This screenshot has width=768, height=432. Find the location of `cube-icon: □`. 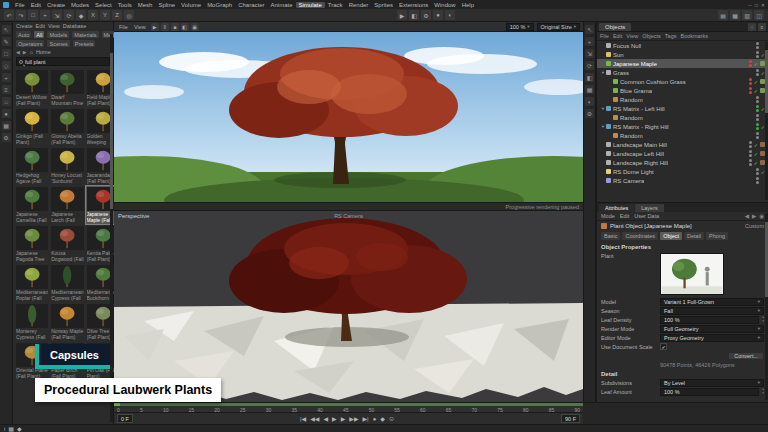

cube-icon: □ is located at coordinates (6, 54).